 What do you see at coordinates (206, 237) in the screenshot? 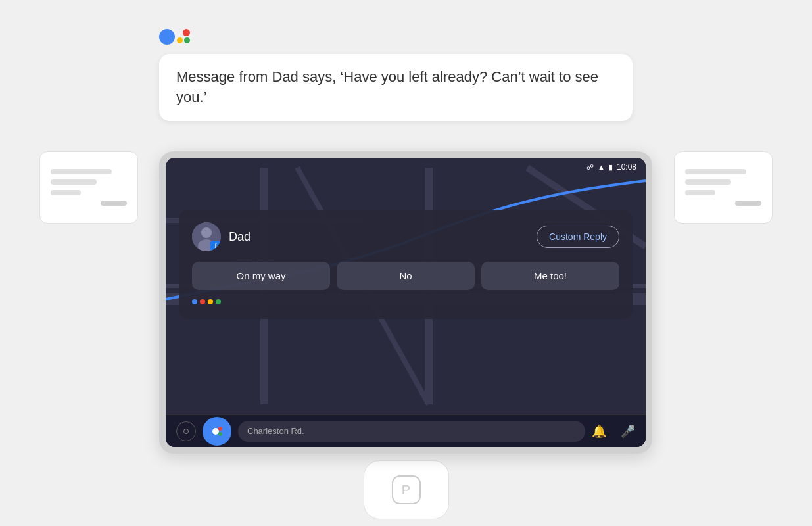
I see `sender-avatar: f` at bounding box center [206, 237].